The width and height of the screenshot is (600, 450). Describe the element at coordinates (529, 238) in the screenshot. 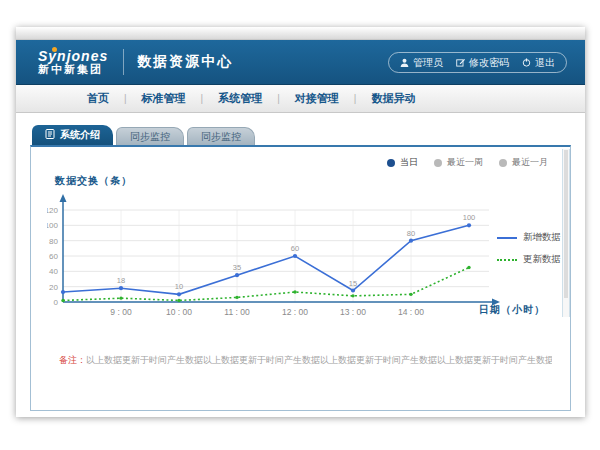

I see `legend-item-new-data: 新增数据` at that location.